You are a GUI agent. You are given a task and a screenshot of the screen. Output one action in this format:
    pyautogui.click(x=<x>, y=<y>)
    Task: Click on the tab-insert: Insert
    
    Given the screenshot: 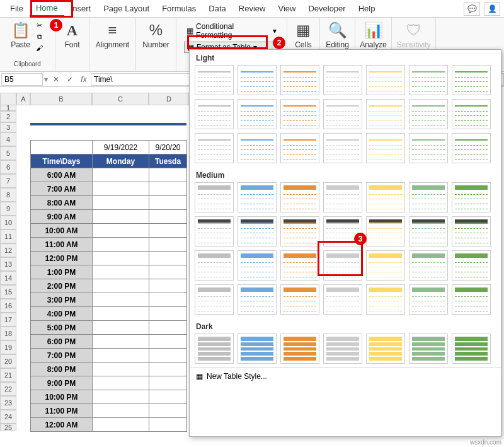 What is the action you would take?
    pyautogui.click(x=81, y=9)
    